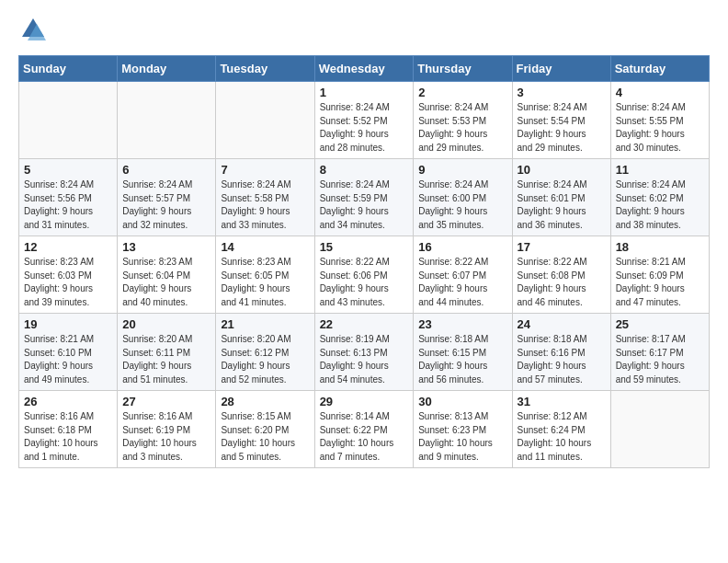  What do you see at coordinates (562, 437) in the screenshot?
I see `day-info: Sunrise: 8:12 AM Sunset: 6:24 PM Dayligh…` at bounding box center [562, 437].